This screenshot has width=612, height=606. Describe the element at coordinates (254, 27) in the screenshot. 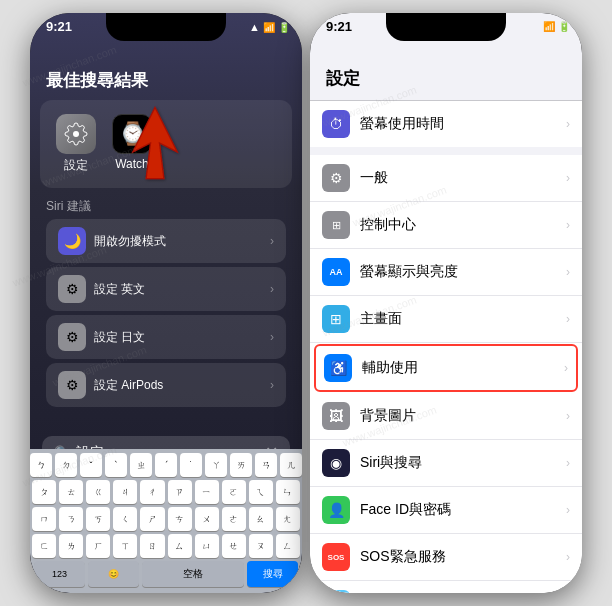

I see `wifi-icon: ▲` at that location.